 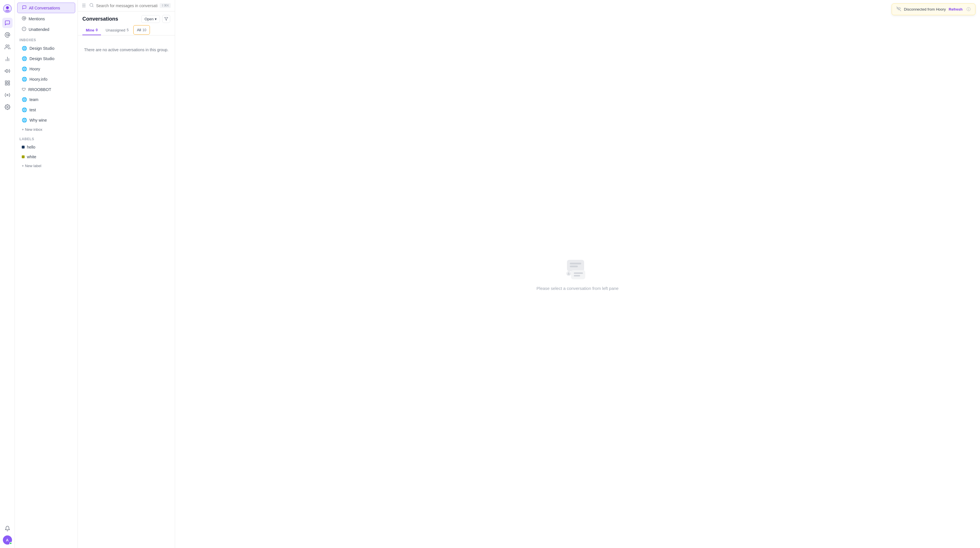 I want to click on search-icon, so click(x=92, y=6).